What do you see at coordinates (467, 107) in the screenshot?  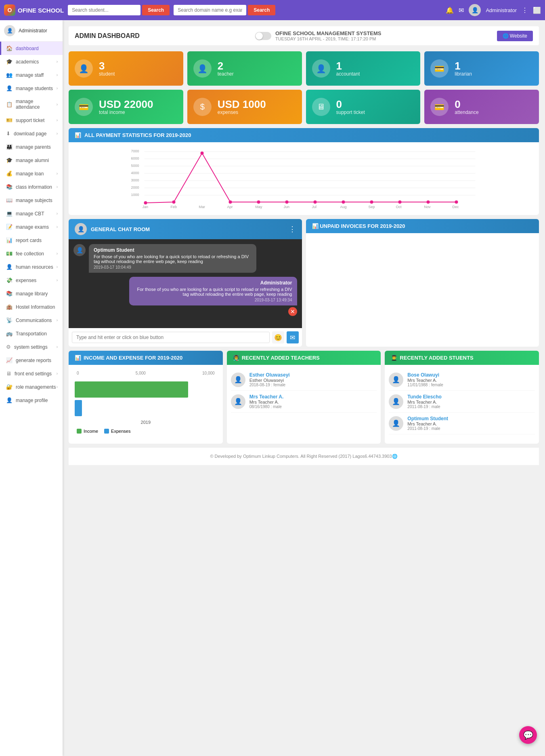 I see `stat-info-7: 0 attendance` at bounding box center [467, 107].